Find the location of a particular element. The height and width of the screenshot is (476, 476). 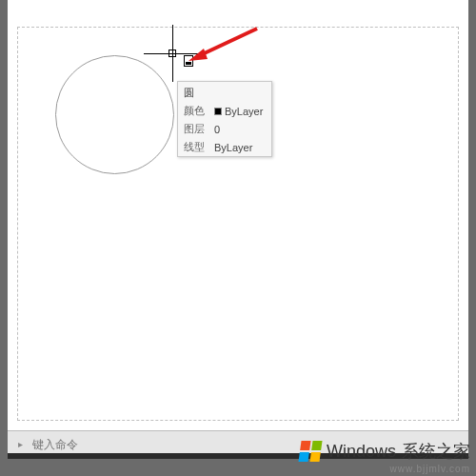

tooltip-title: 圆 is located at coordinates (225, 91).